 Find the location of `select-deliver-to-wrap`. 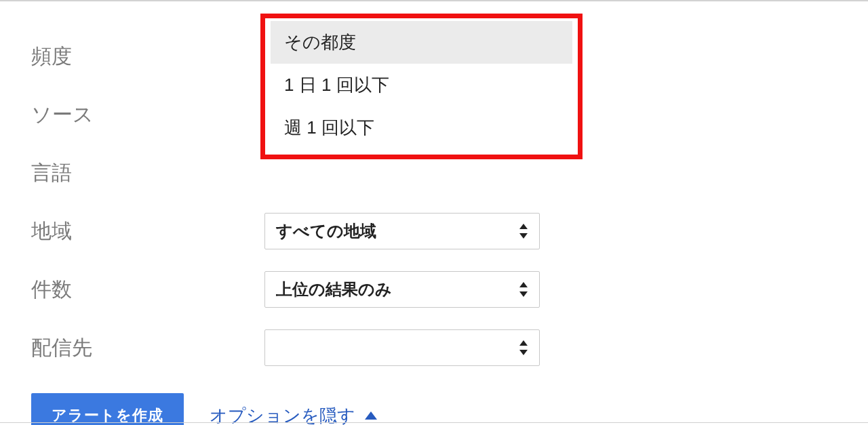

select-deliver-to-wrap is located at coordinates (402, 348).